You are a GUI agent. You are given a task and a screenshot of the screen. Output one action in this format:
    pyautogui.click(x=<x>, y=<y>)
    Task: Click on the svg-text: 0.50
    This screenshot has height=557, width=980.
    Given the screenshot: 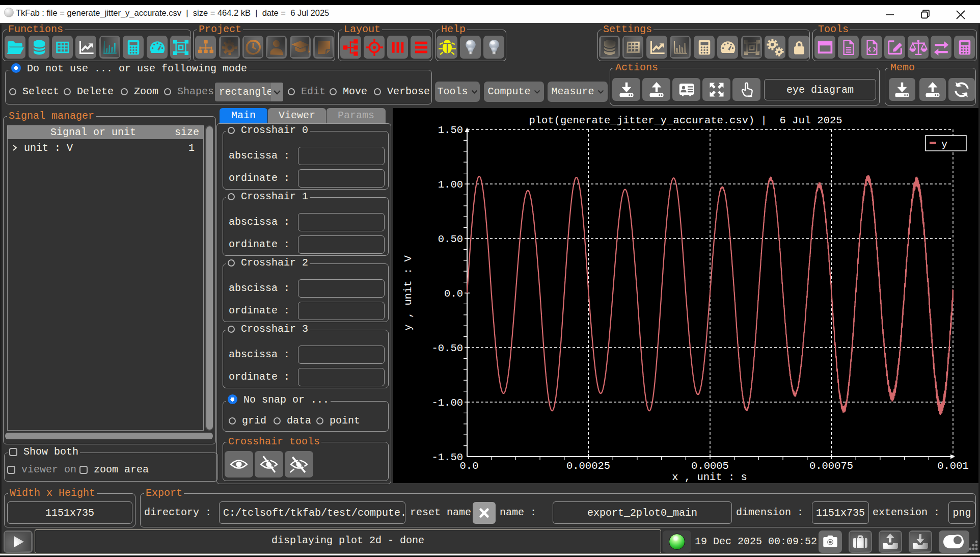 What is the action you would take?
    pyautogui.click(x=450, y=240)
    